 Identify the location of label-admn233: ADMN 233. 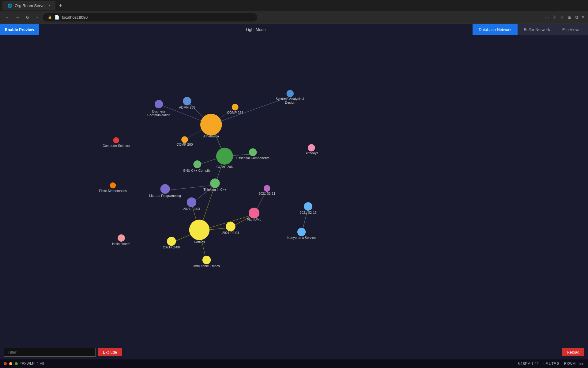
(187, 107).